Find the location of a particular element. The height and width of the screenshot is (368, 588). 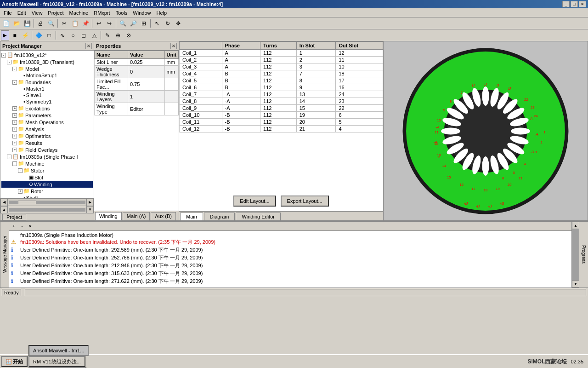

tree-item: -📁fm10309_3D (Transient) is located at coordinates (47, 62).